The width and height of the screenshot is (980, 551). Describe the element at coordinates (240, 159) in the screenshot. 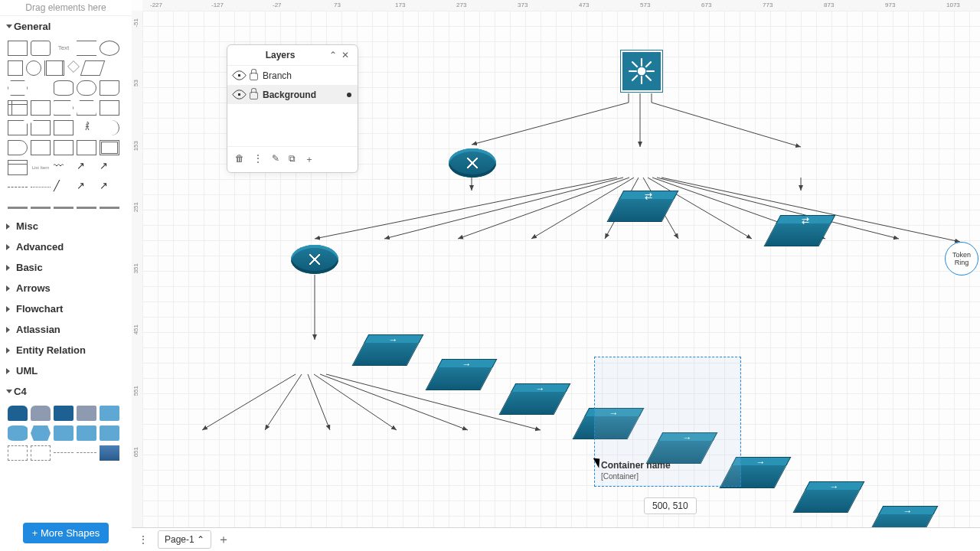

I see `trash-icon: 🗑` at that location.